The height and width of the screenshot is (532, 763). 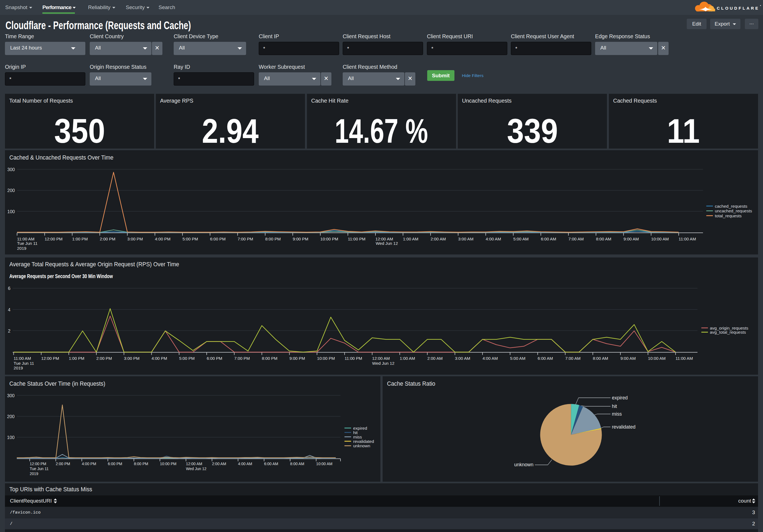 What do you see at coordinates (729, 328) in the screenshot?
I see `svg-text: avg_origin_requests` at bounding box center [729, 328].